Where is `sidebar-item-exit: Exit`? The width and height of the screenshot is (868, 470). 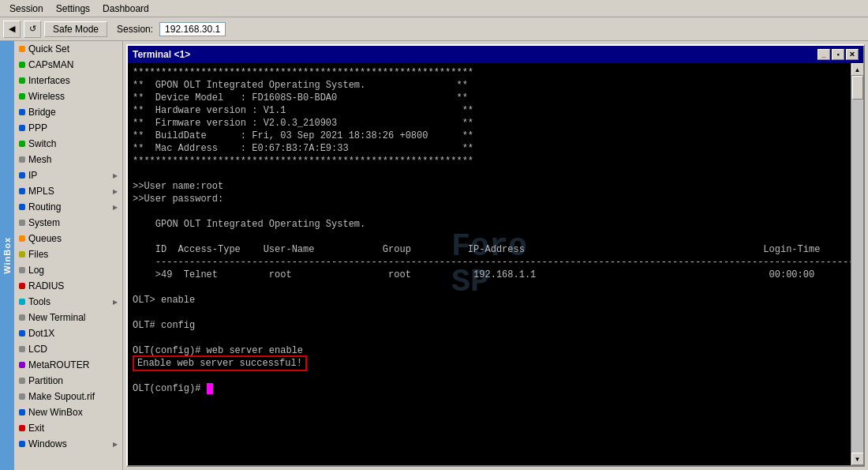
sidebar-item-exit: Exit is located at coordinates (68, 428).